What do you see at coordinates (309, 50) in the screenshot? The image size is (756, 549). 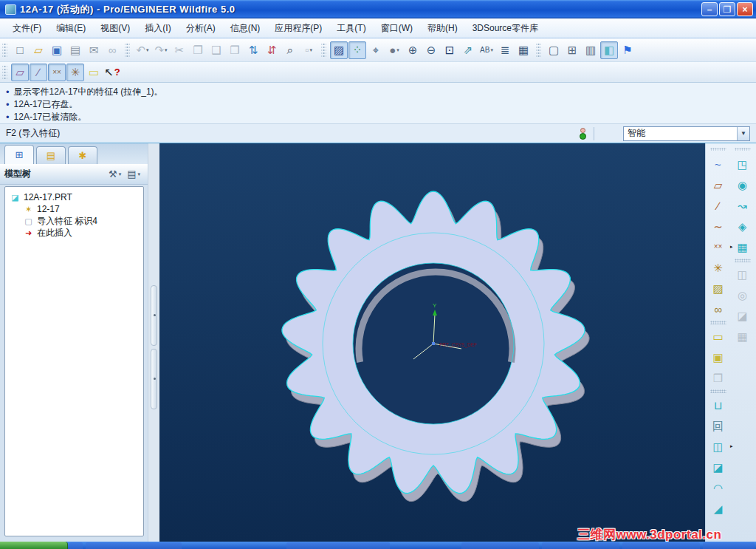 I see `select-box-button: ▫▾` at bounding box center [309, 50].